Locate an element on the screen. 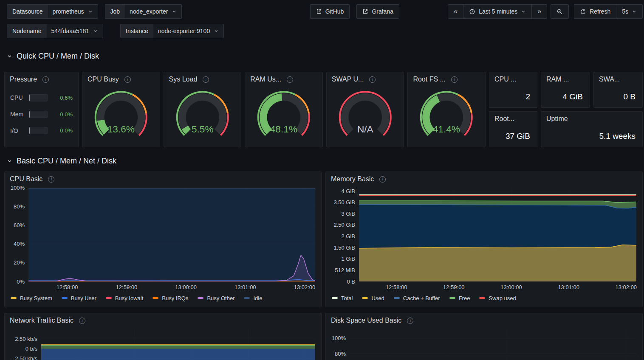 This screenshot has height=360, width=644. cpu-basic-chart: 0%20%40%60%80%100%12:58:0012:59:0013:00:… is located at coordinates (163, 239).